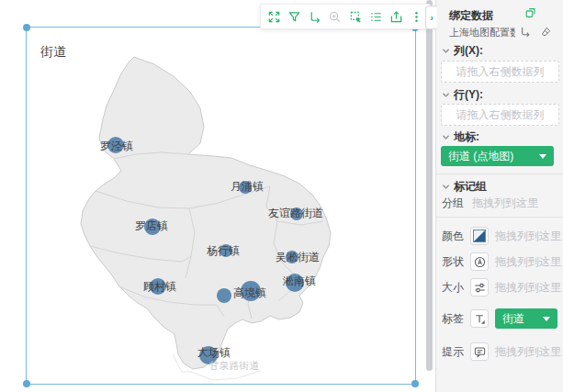 This screenshot has width=563, height=392. I want to click on mark-row-shape: 形状 拖拽列到这里, so click(500, 262).